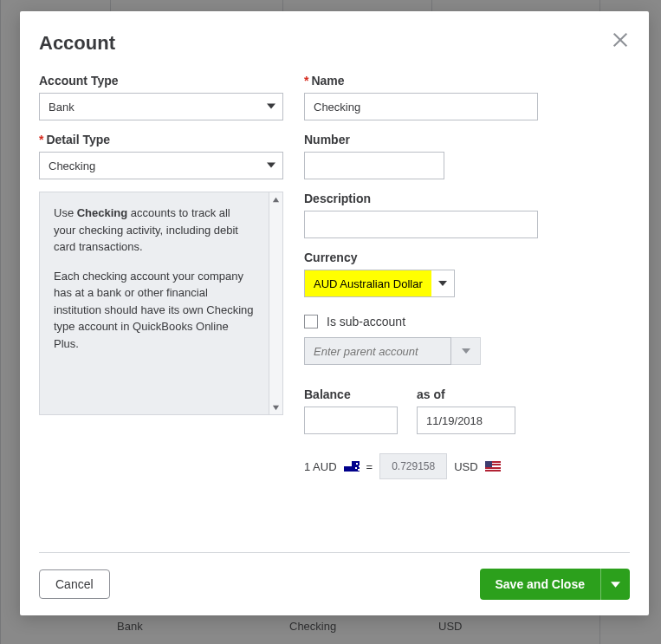 The height and width of the screenshot is (644, 661). What do you see at coordinates (351, 394) in the screenshot?
I see `balance-label: Balance` at bounding box center [351, 394].